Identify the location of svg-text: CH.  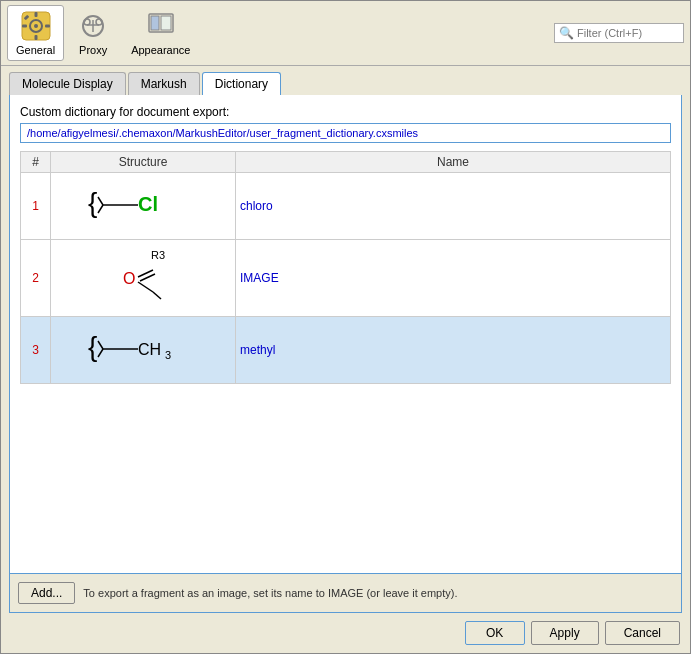
(150, 350).